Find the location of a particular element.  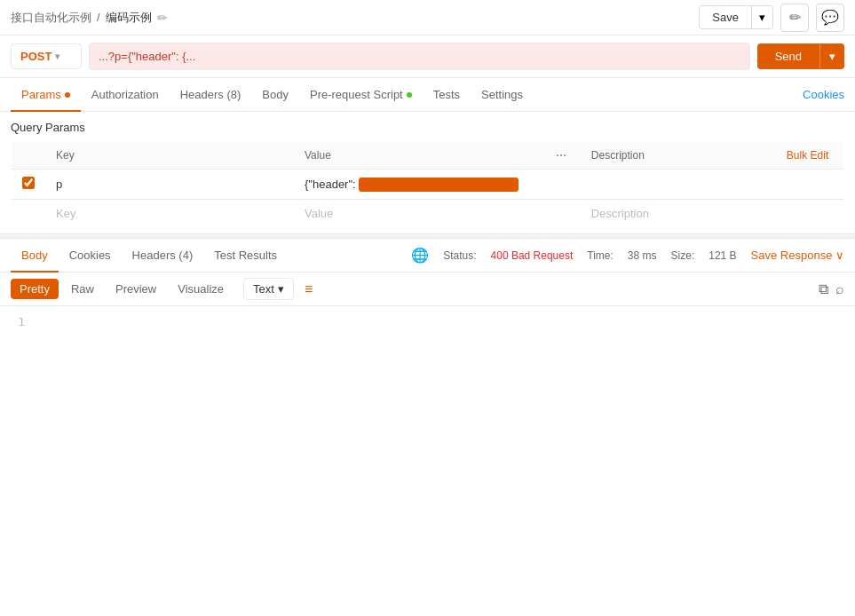

url-input-wrapper is located at coordinates (419, 57).